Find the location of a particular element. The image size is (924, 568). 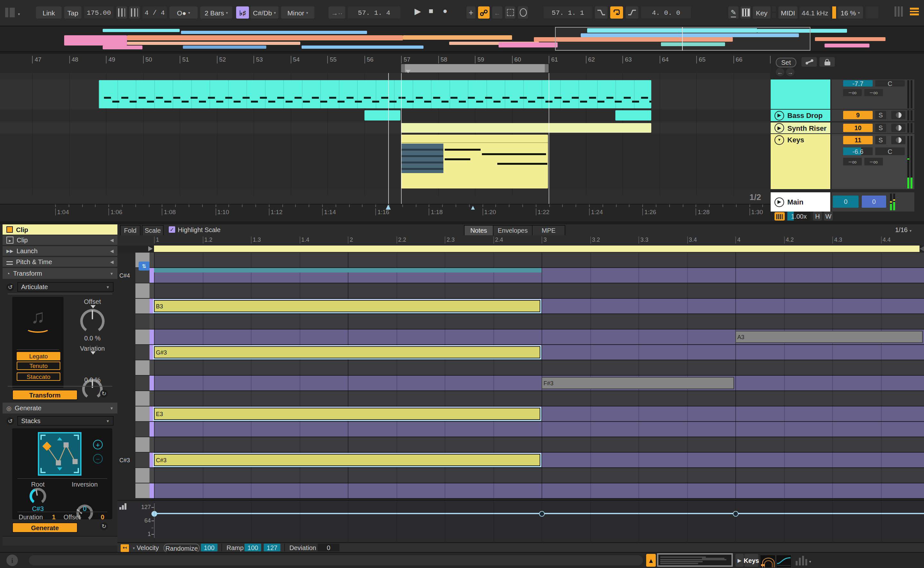

audition-waveform-icon is located at coordinates (780, 216).